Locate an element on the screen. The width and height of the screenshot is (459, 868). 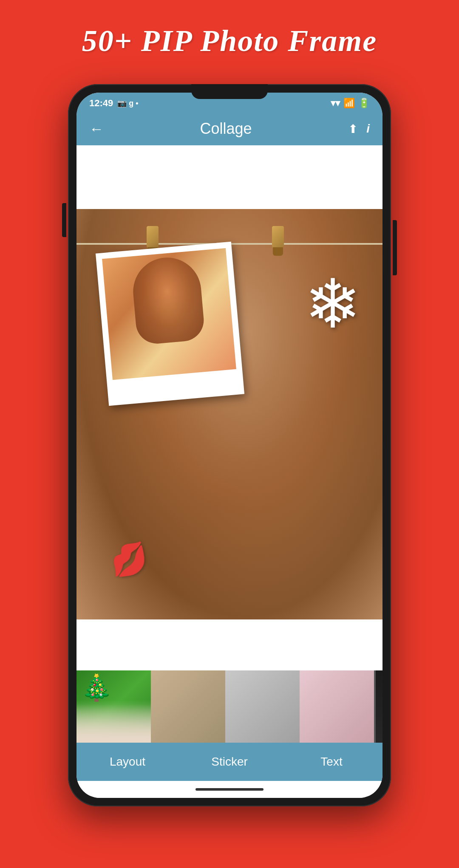
signal-icon: 📶 is located at coordinates (349, 103).